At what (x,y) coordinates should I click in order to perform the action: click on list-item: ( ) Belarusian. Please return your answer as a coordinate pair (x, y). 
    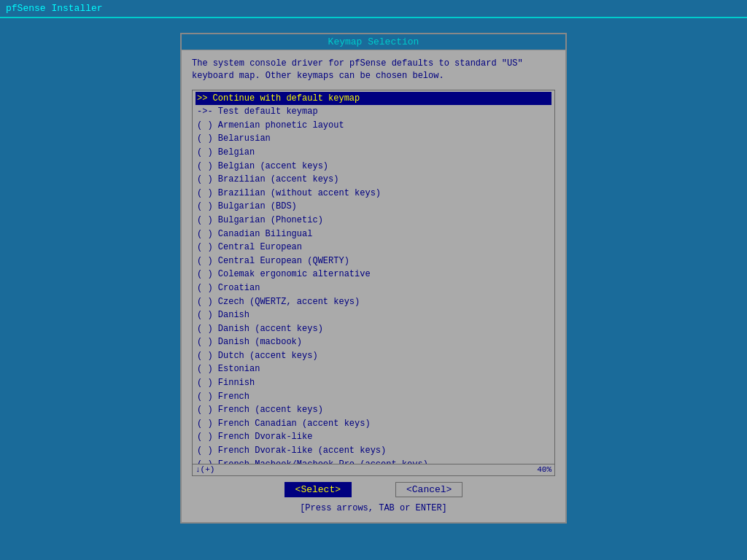
    Looking at the image, I should click on (374, 139).